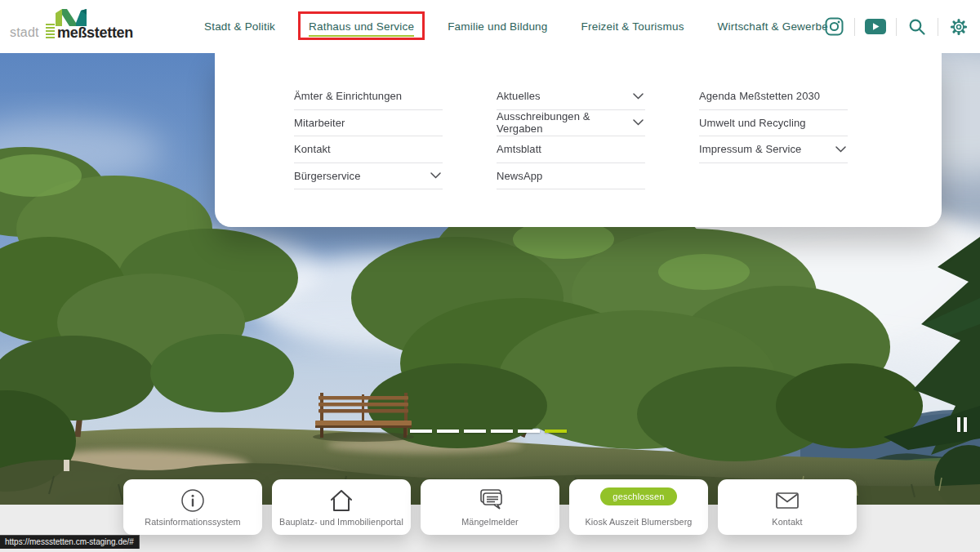  Describe the element at coordinates (71, 27) in the screenshot. I see `logo: stadt meßstetten` at that location.